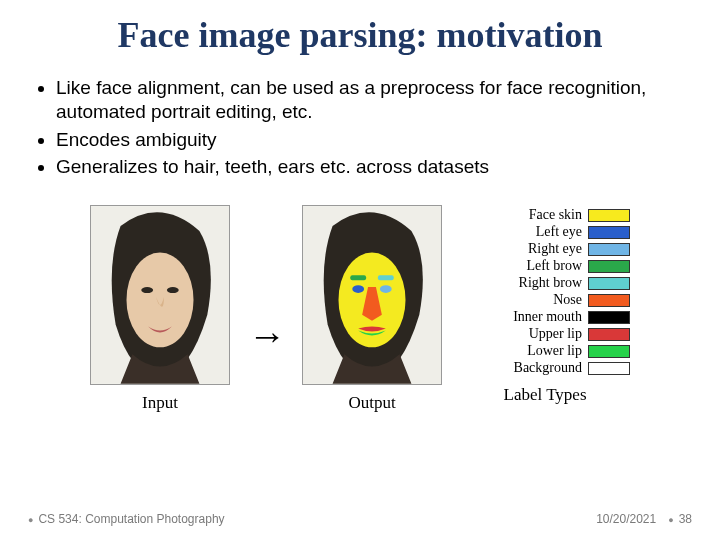  What do you see at coordinates (680, 519) in the screenshot?
I see `footer-page: 38` at bounding box center [680, 519].